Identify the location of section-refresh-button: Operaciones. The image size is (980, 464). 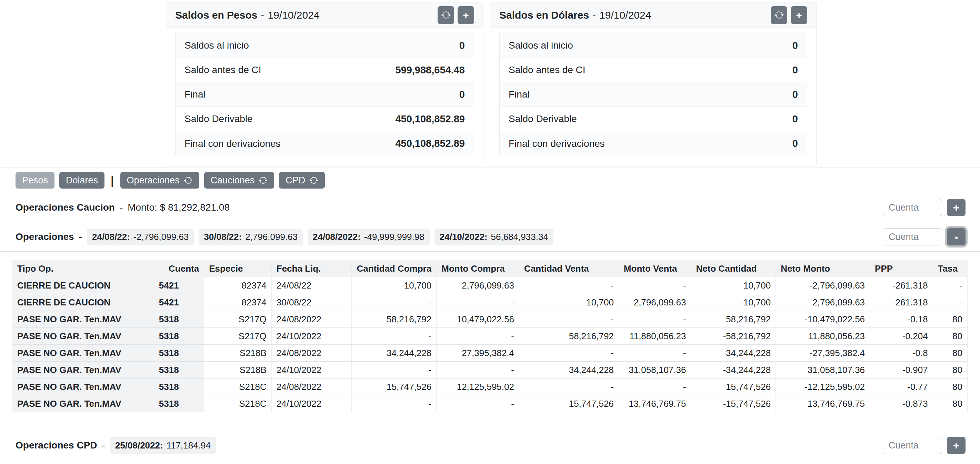
(160, 180).